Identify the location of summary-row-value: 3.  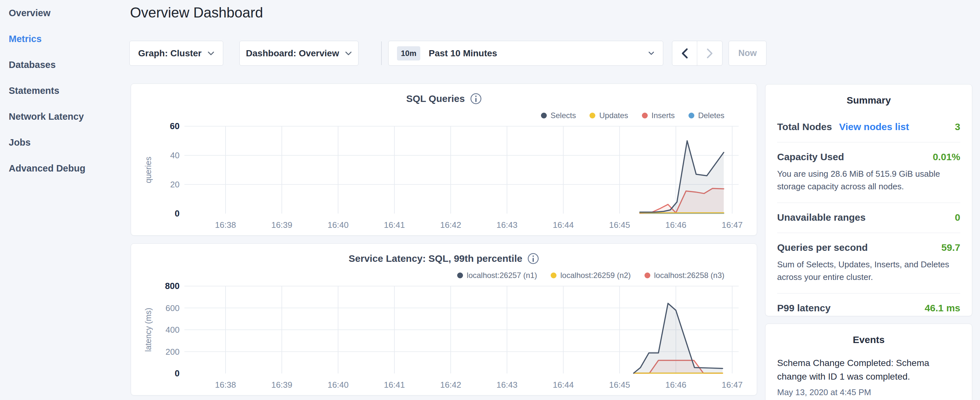
(958, 127).